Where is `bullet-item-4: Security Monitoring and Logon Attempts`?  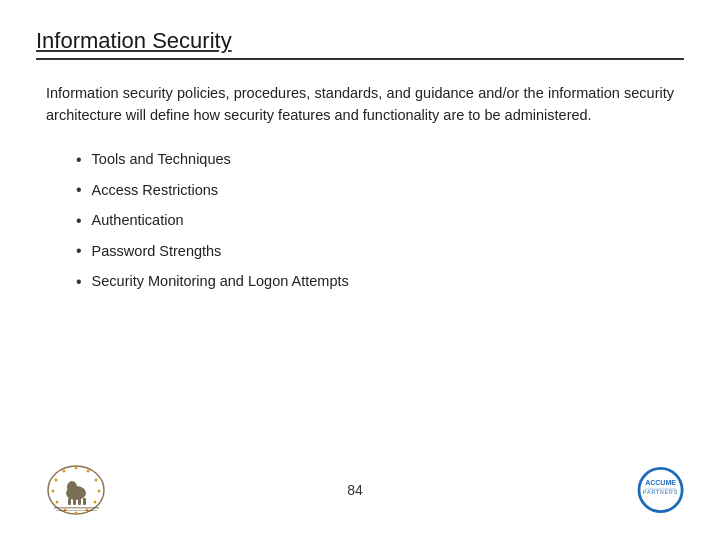
bullet-item-4: Security Monitoring and Logon Attempts is located at coordinates (375, 282).